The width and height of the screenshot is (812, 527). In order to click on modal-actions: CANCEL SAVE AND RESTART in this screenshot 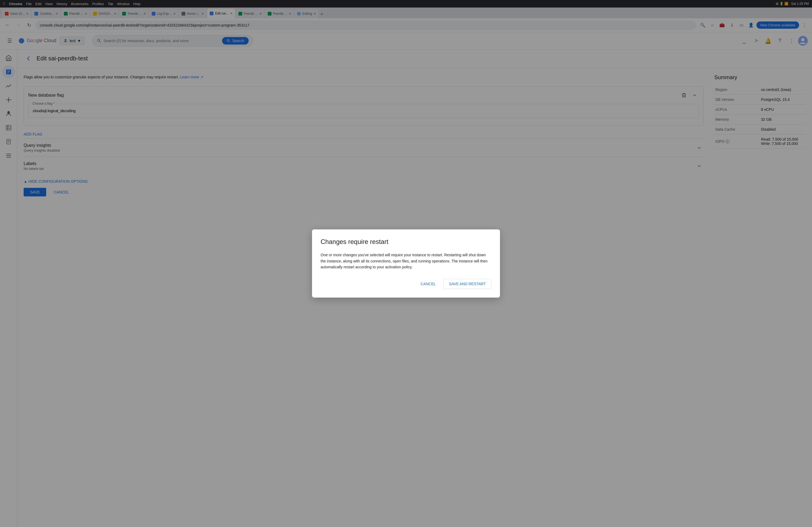, I will do `click(406, 284)`.